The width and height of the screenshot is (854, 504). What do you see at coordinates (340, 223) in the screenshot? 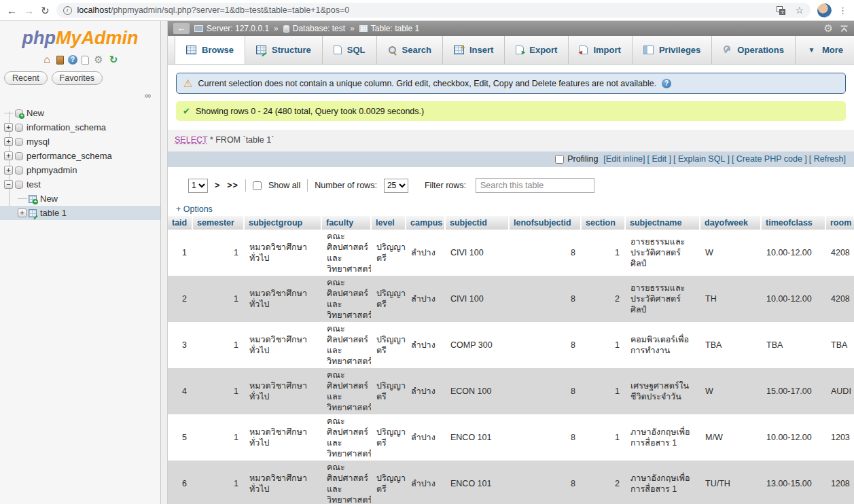
I see `column-header-label: faculty` at bounding box center [340, 223].